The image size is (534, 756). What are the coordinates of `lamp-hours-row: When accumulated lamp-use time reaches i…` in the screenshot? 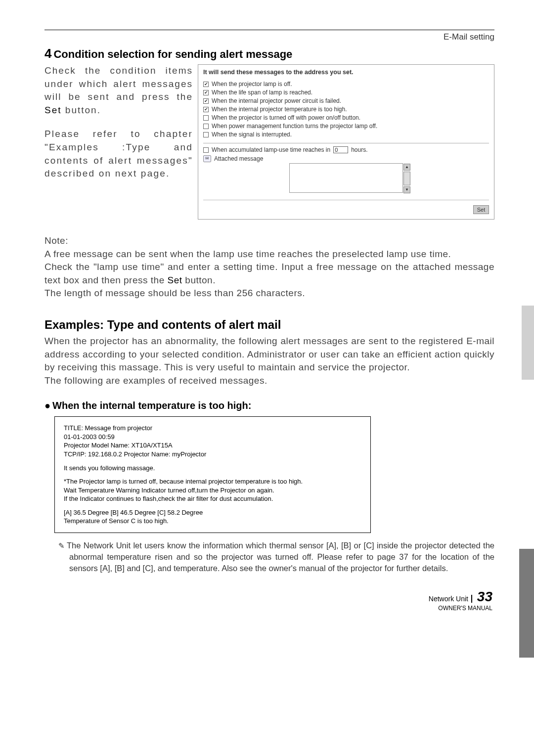 It's located at (346, 150).